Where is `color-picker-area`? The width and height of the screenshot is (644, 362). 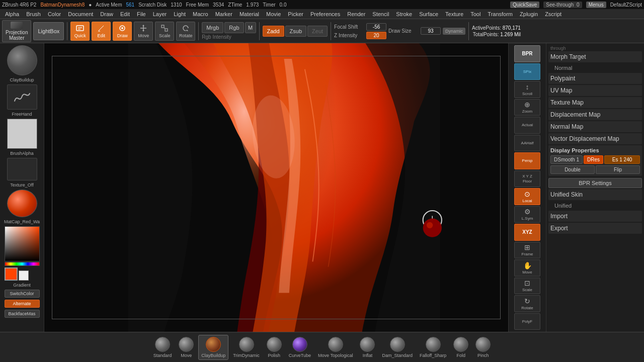 color-picker-area is located at coordinates (22, 253).